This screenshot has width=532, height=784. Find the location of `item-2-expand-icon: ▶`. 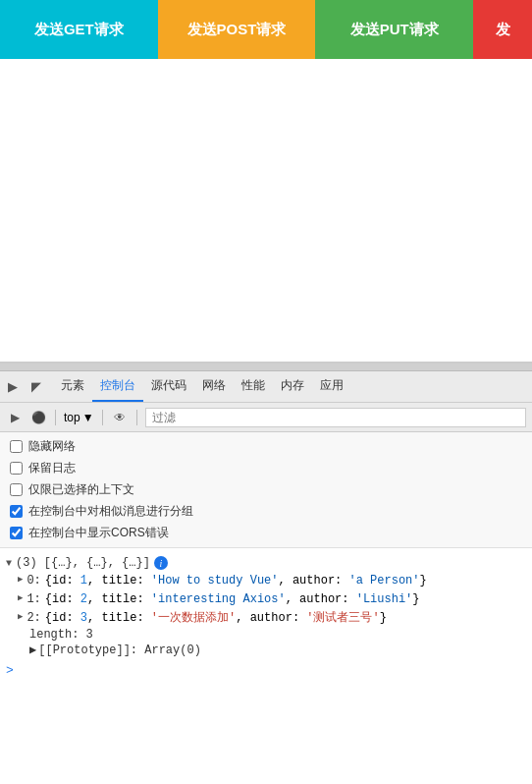

item-2-expand-icon: ▶ is located at coordinates (20, 618).